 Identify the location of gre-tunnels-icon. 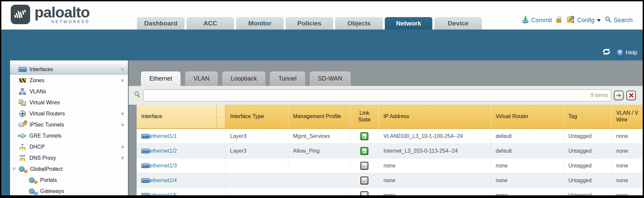
(22, 136).